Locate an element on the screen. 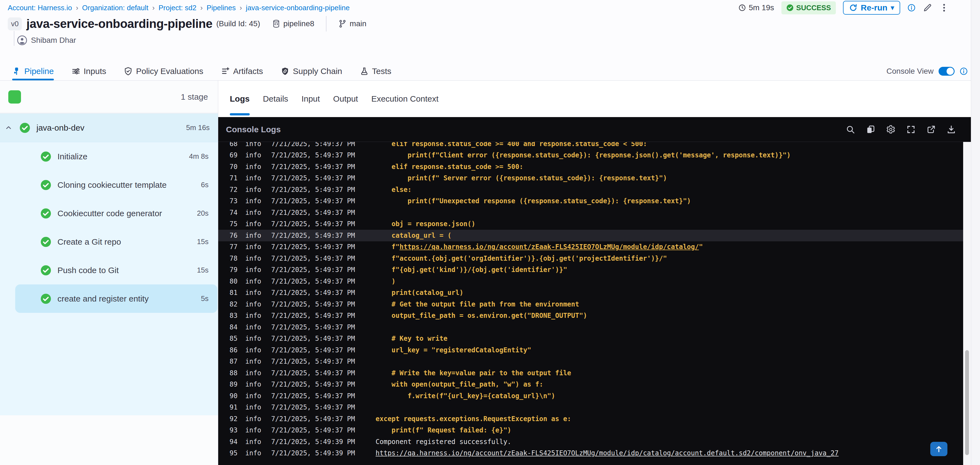 The width and height of the screenshot is (980, 465). breadcrumb-link: Organization: default is located at coordinates (115, 8).